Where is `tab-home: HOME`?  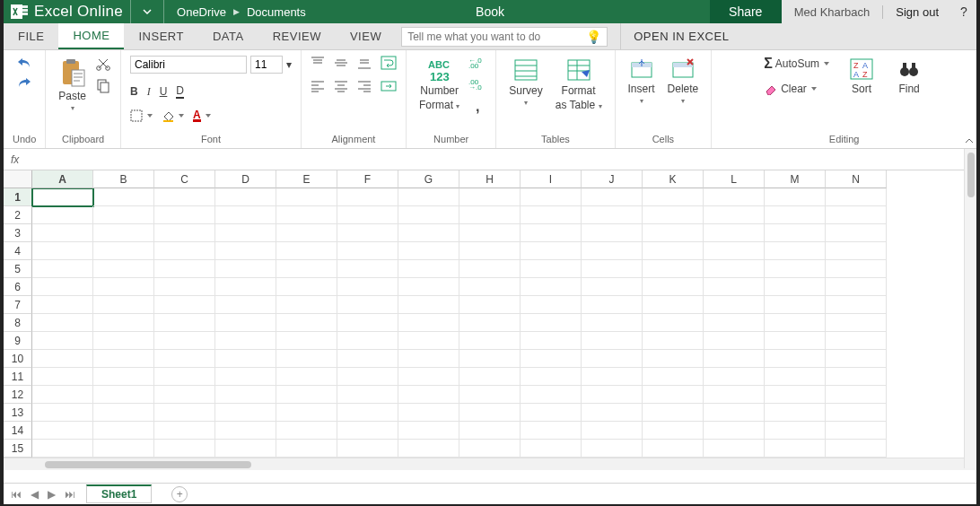 tab-home: HOME is located at coordinates (92, 36).